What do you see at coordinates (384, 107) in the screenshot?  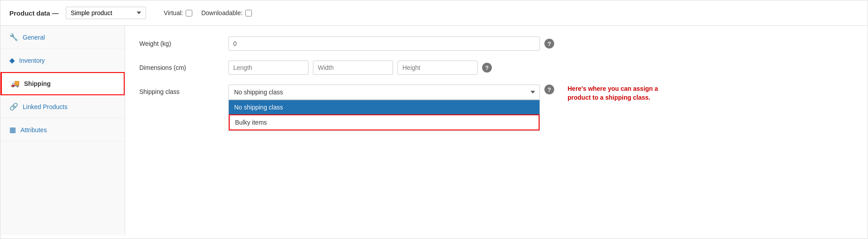 I see `dropdown-option-no-class: No shipping class` at bounding box center [384, 107].